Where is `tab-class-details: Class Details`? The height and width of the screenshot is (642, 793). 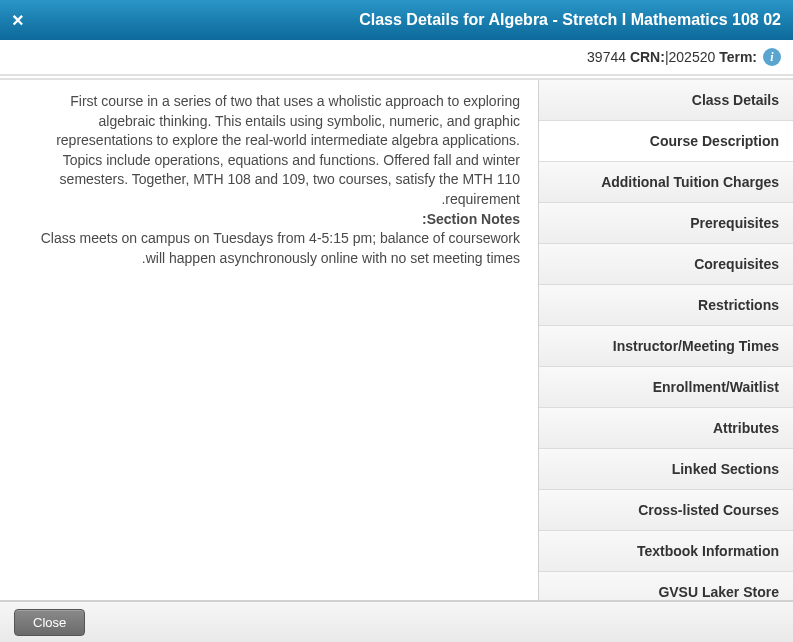
tab-class-details: Class Details is located at coordinates (666, 100).